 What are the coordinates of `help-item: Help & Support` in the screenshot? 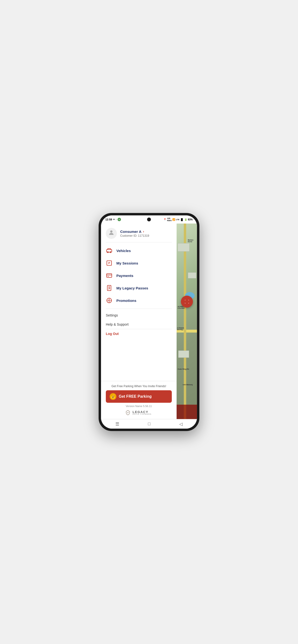 It's located at (139, 324).